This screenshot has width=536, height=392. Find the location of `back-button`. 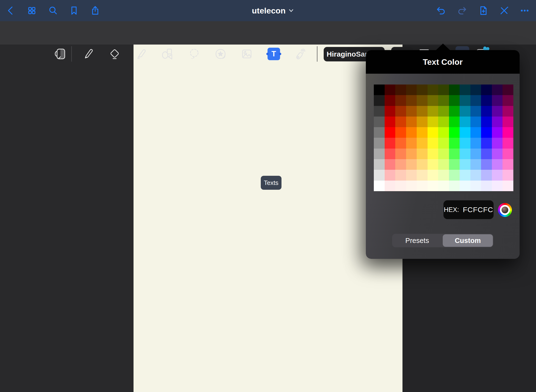

back-button is located at coordinates (11, 11).